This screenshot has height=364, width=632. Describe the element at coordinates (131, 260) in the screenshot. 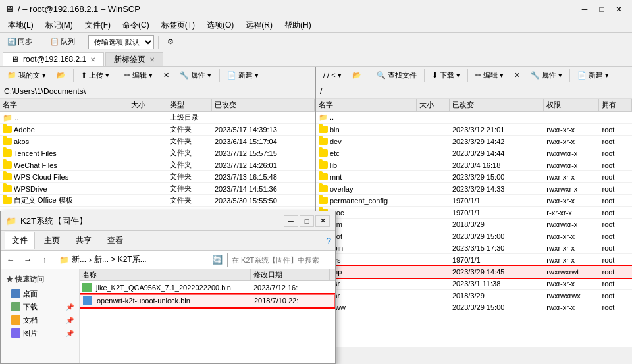

I see `overlay-path-bar: 📁 新... › 新... > K2T系...` at that location.